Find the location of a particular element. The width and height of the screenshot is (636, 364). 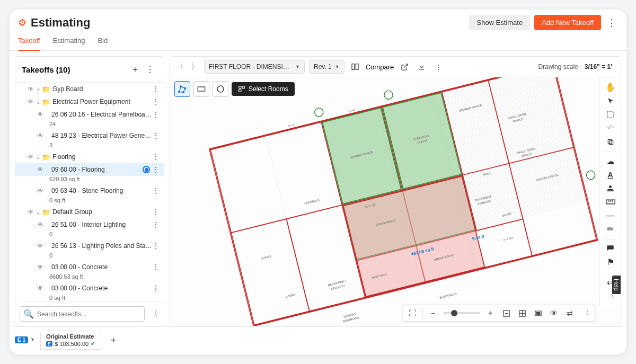

collapse-sidebar-icon: 〈 is located at coordinates (154, 314).